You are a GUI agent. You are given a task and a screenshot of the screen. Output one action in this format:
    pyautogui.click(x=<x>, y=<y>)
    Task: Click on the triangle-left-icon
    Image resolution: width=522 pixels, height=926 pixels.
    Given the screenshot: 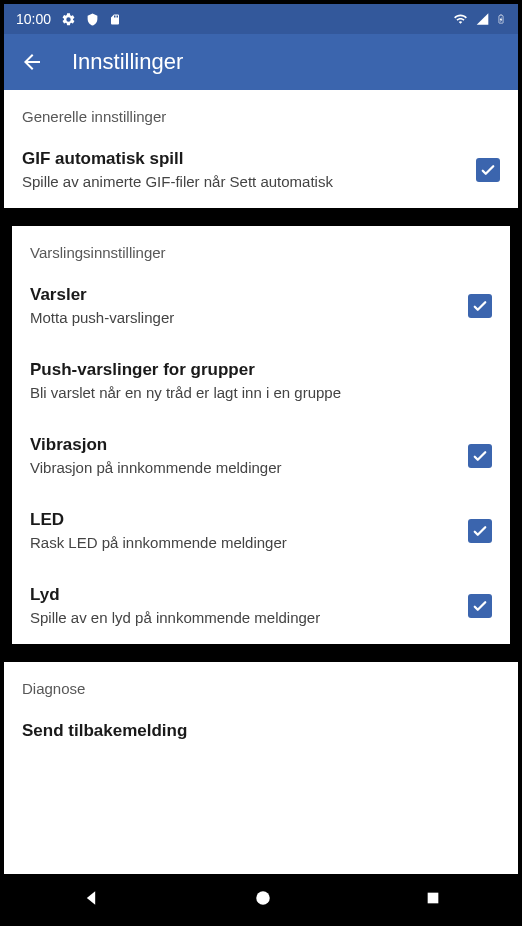 What is the action you would take?
    pyautogui.click(x=91, y=898)
    